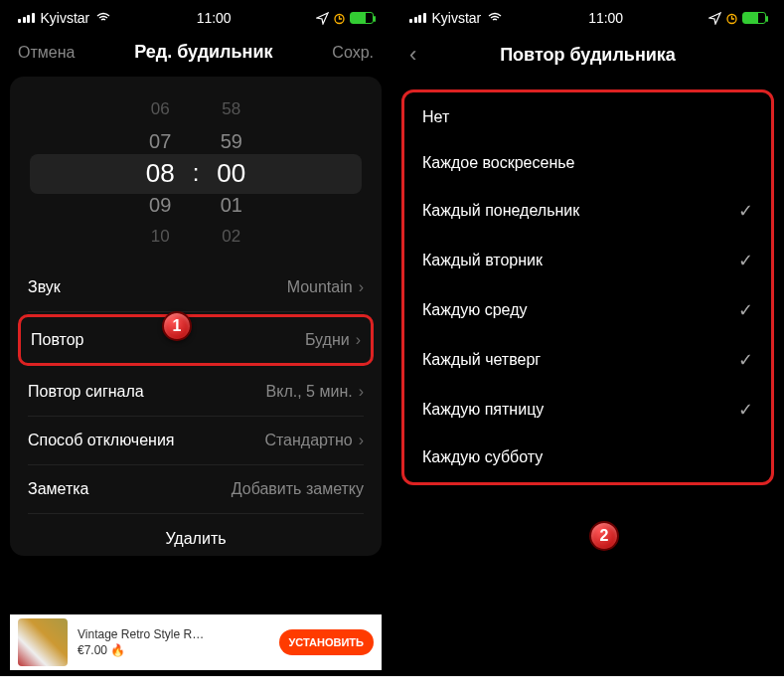 This screenshot has height=699, width=784. I want to click on sound-label: Звук, so click(44, 287).